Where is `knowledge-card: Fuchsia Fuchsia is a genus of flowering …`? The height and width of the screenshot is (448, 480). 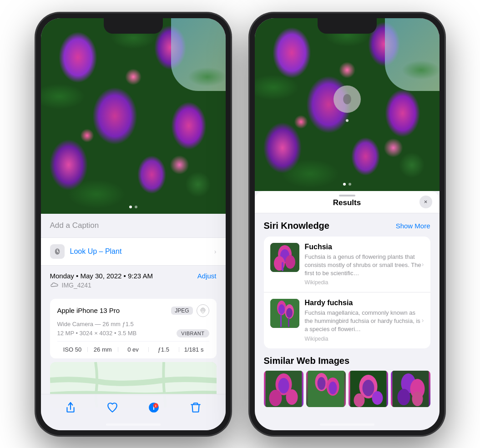 knowledge-card: Fuchsia Fuchsia is a genus of flowering … is located at coordinates (347, 292).